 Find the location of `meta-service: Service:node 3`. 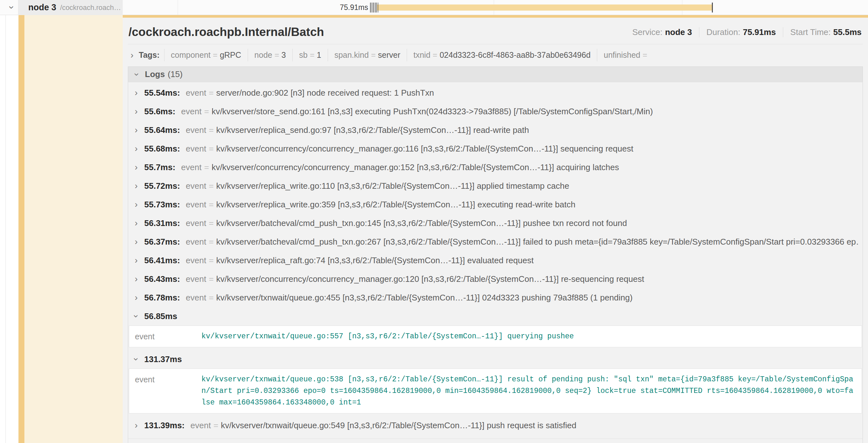

meta-service: Service:node 3 is located at coordinates (662, 32).